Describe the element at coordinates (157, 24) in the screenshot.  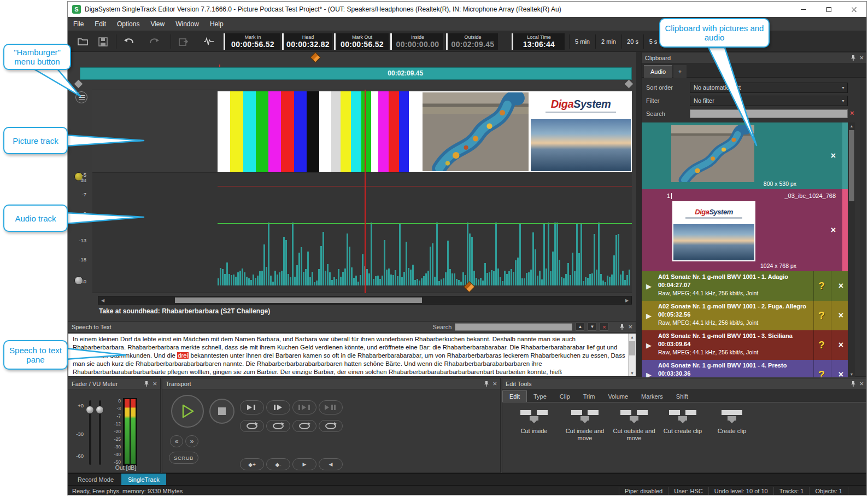
I see `menu-view: View` at that location.